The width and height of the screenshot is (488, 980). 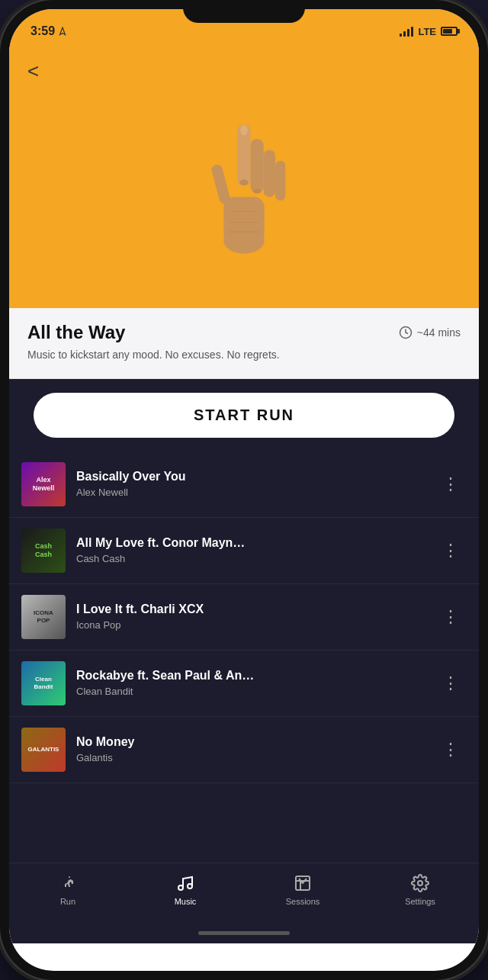 I want to click on track-info-2: All My Love ft. Conor Mayn… Cash Cash, so click(x=251, y=551).